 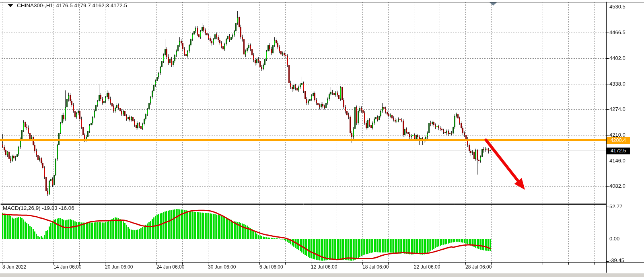 I want to click on time-axis-label: 18 Jul 06:00, so click(x=376, y=267).